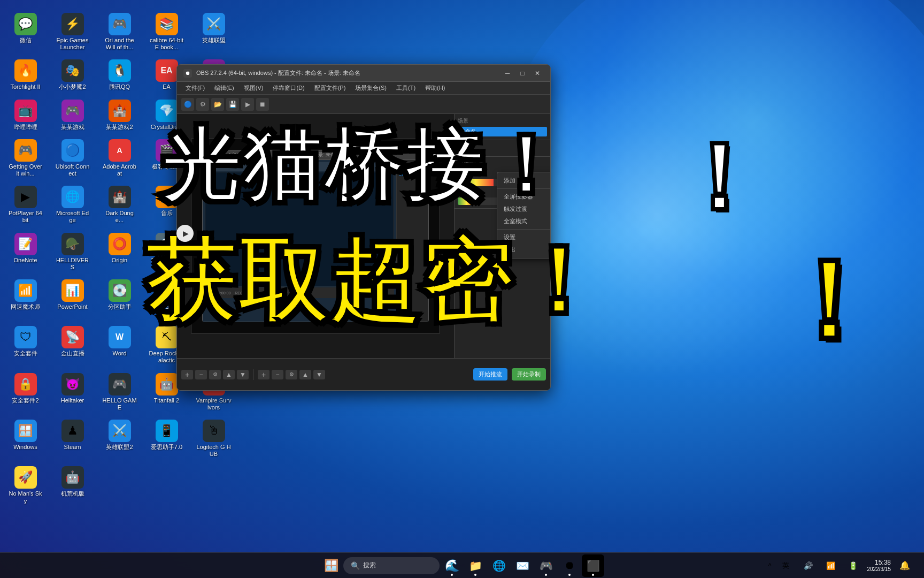  I want to click on obs-down-source-button: ▼, so click(319, 375).